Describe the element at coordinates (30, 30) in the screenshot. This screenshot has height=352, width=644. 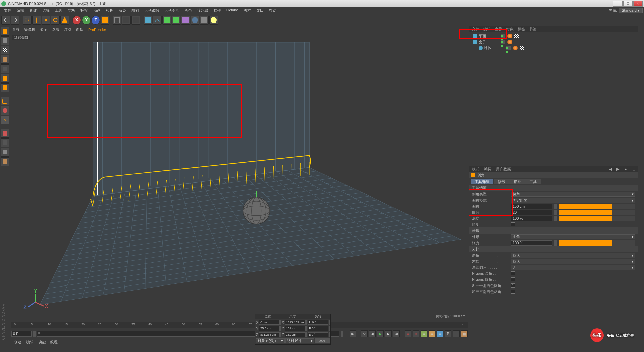
I see `vp-tab-1: 摄像机` at that location.